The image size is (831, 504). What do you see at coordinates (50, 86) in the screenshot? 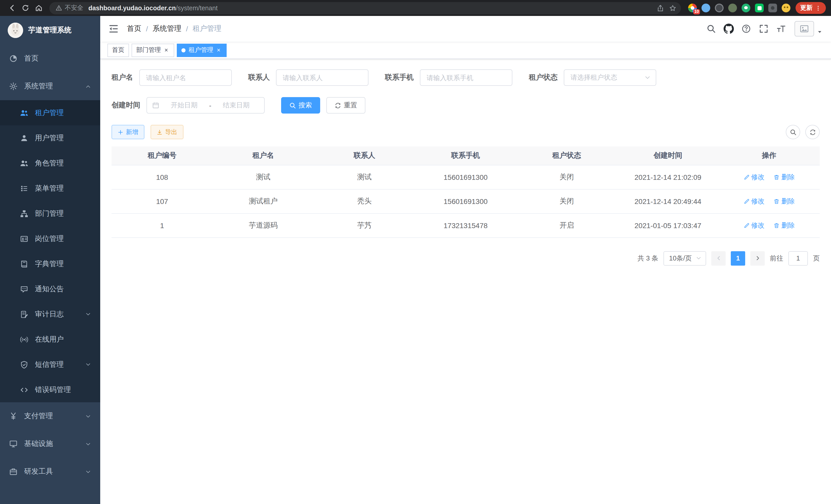
I see `sidebar-item-system-management: 系统管理` at bounding box center [50, 86].